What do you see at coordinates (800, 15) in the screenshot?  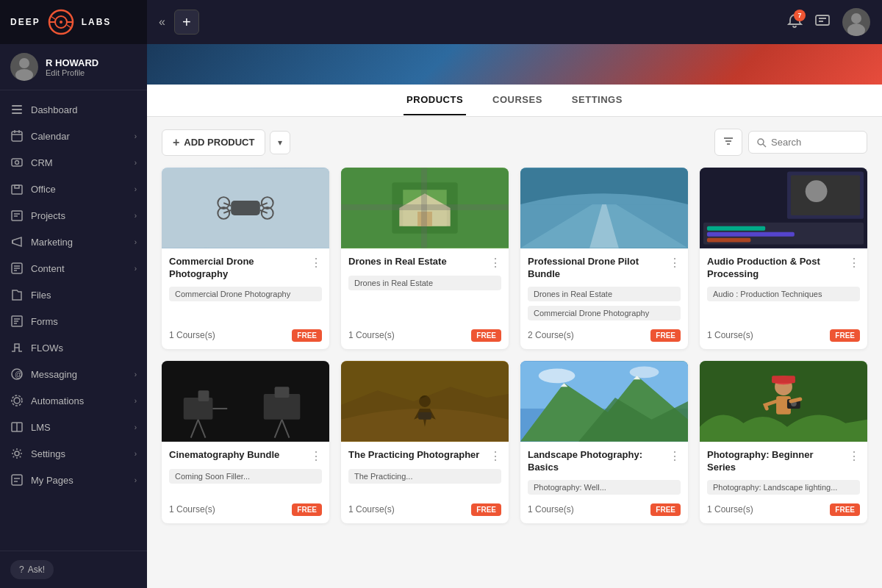 I see `notification-count-badge: 7` at bounding box center [800, 15].